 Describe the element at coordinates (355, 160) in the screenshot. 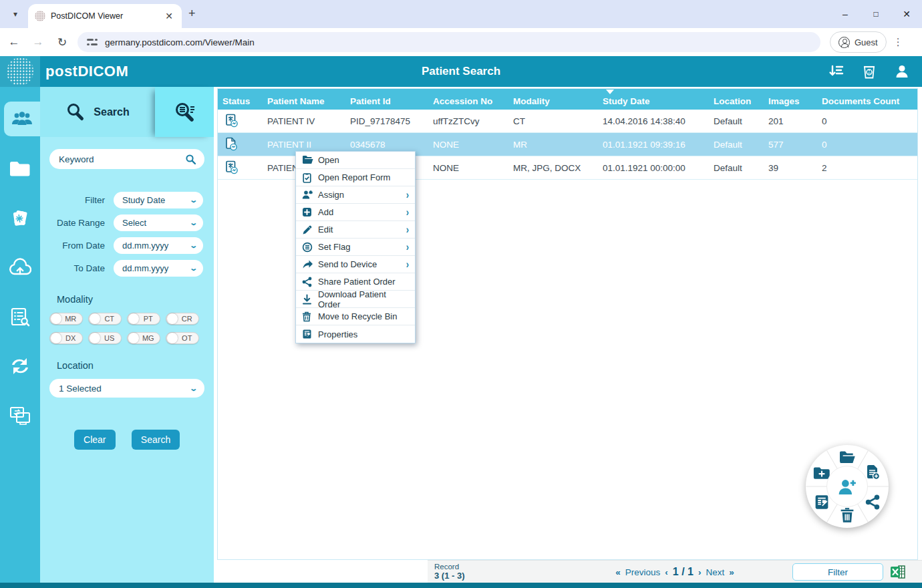

I see `menu-item-open: Open` at that location.